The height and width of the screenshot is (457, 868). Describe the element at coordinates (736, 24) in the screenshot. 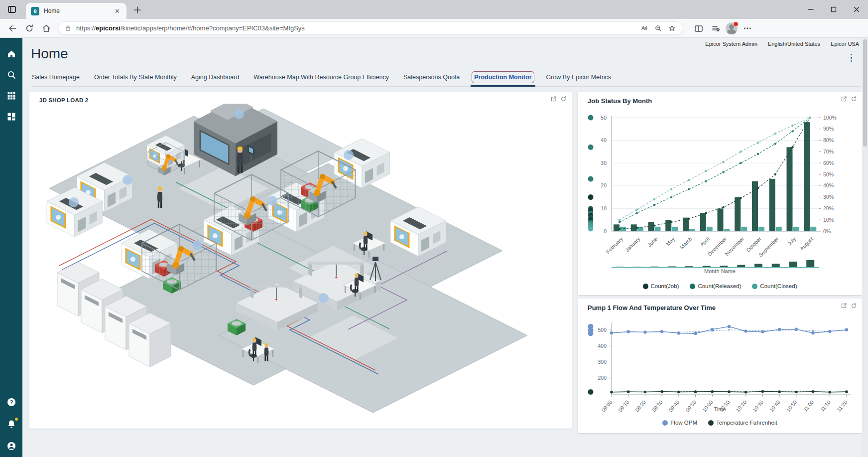

I see `profile-notification-dot` at that location.